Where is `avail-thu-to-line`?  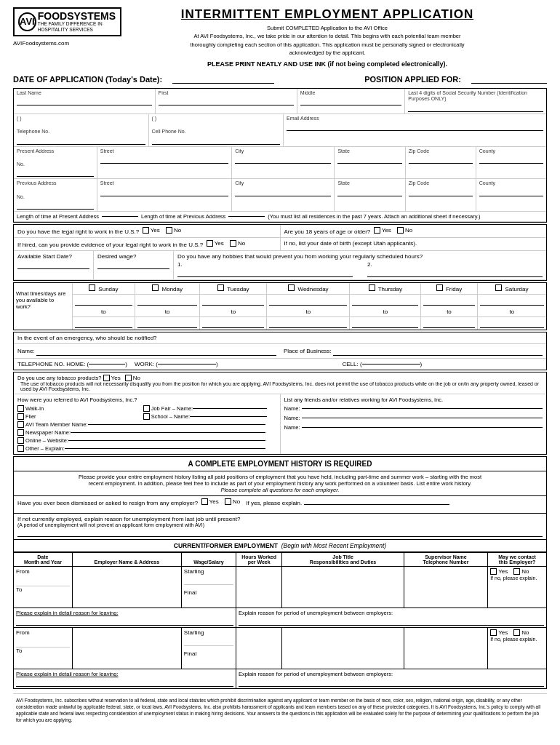 avail-thu-to-line is located at coordinates (385, 324).